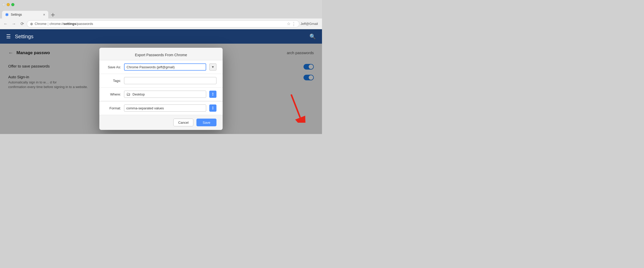  Describe the element at coordinates (22, 24) in the screenshot. I see `reload-button: ⟳` at that location.